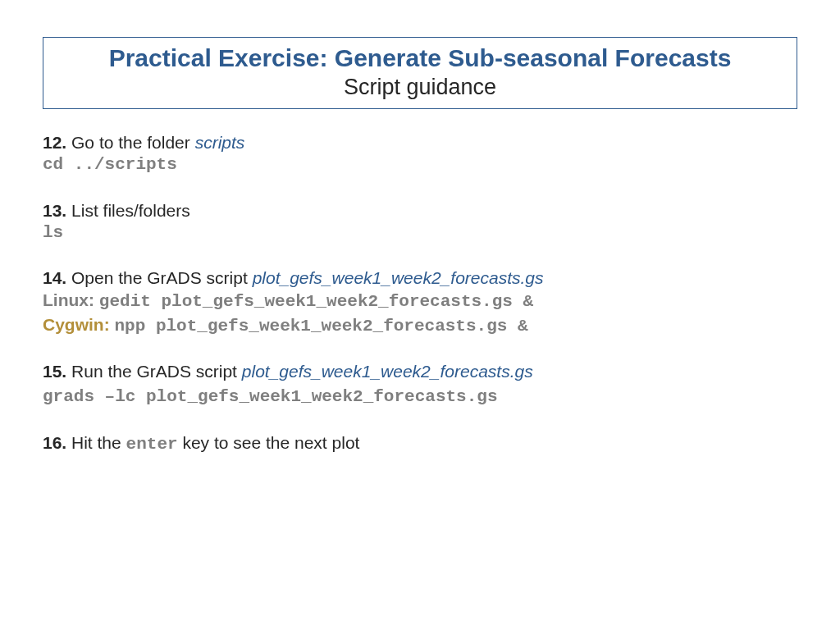 This screenshot has height=630, width=840. What do you see at coordinates (420, 397) in the screenshot?
I see `step-15-cmd: grads –lc plot_gefs_week1_week2_forecast…` at bounding box center [420, 397].